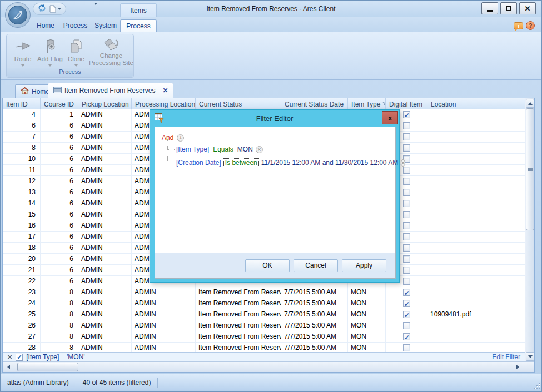 The height and width of the screenshot is (392, 542). What do you see at coordinates (110, 91) in the screenshot?
I see `doc-tab-active-label: Item Removed From Reserves` at bounding box center [110, 91].